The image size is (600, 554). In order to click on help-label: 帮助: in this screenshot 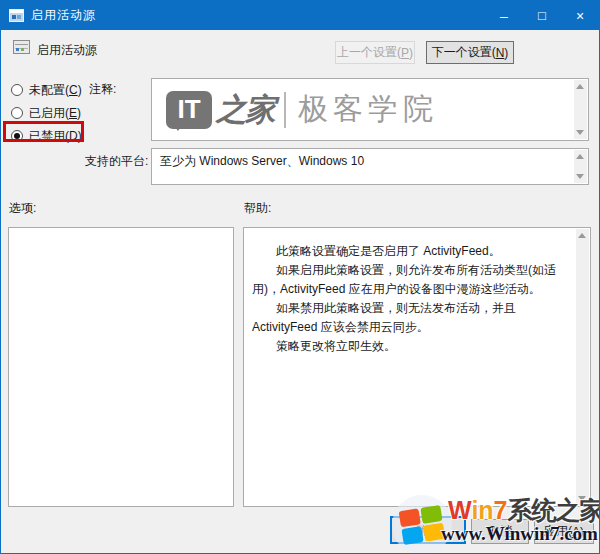, I will do `click(258, 208)`.